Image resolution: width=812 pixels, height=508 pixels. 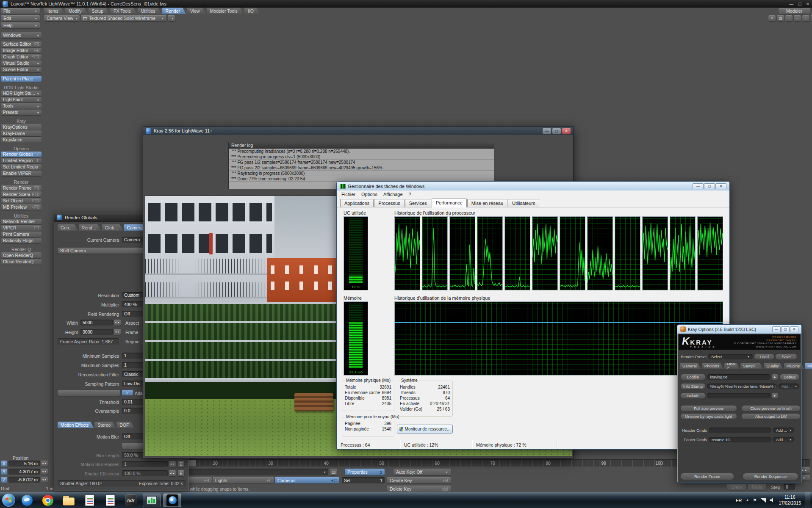 I want to click on sidebar-item: VIPER F7, so click(x=21, y=228).